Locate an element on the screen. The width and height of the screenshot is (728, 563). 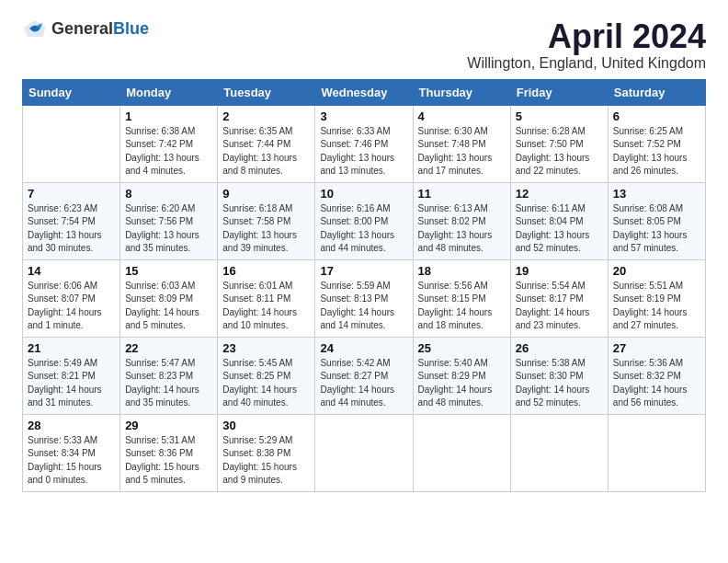
cell-line: and 40 minutes. is located at coordinates (256, 403).